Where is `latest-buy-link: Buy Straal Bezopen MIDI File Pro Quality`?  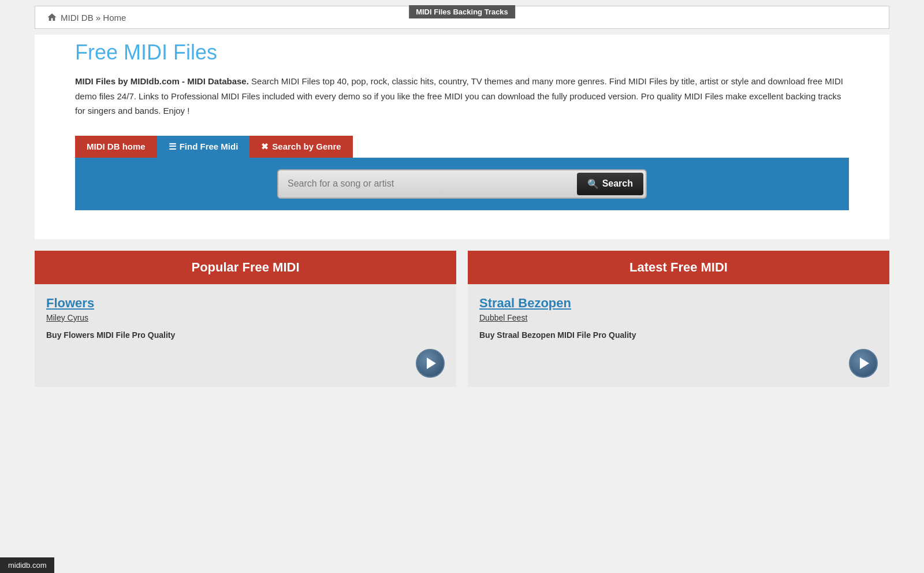
latest-buy-link: Buy Straal Bezopen MIDI File Pro Quality is located at coordinates (679, 335).